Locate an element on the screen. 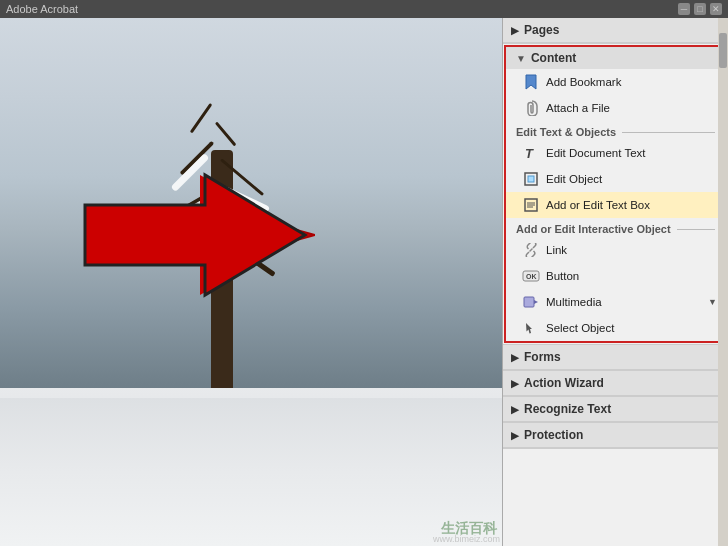 Image resolution: width=728 pixels, height=546 pixels. button-label: Button is located at coordinates (562, 276).